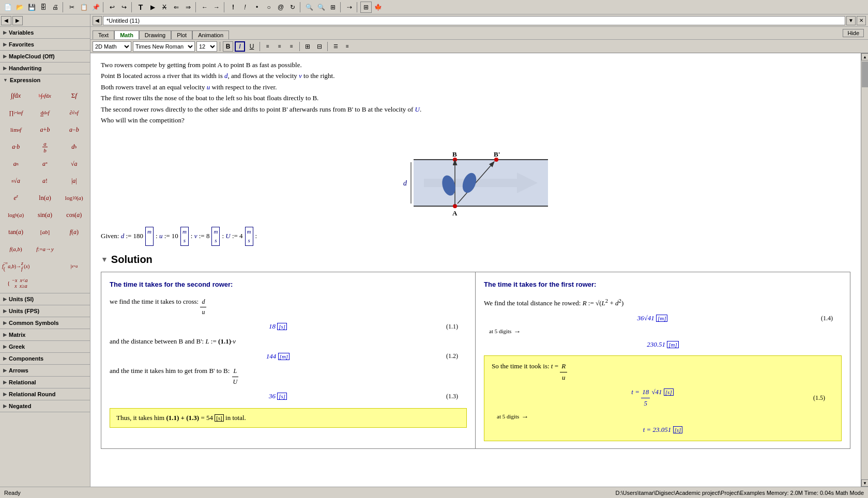 This screenshot has height=498, width=868. I want to click on align-center-button: ≡, so click(280, 46).